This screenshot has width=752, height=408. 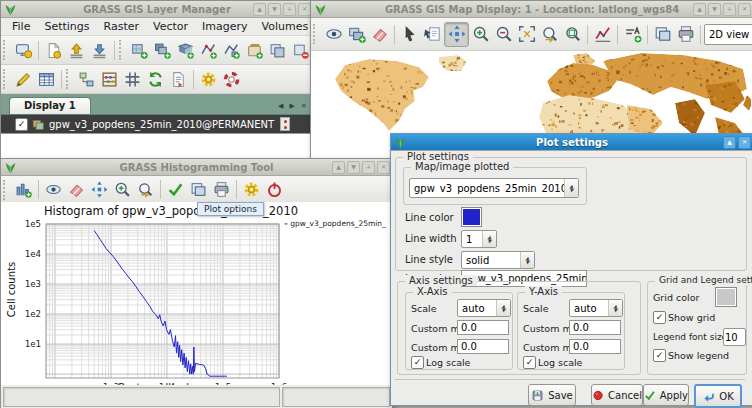 I want to click on tab-display-1: Display 1, so click(x=50, y=106).